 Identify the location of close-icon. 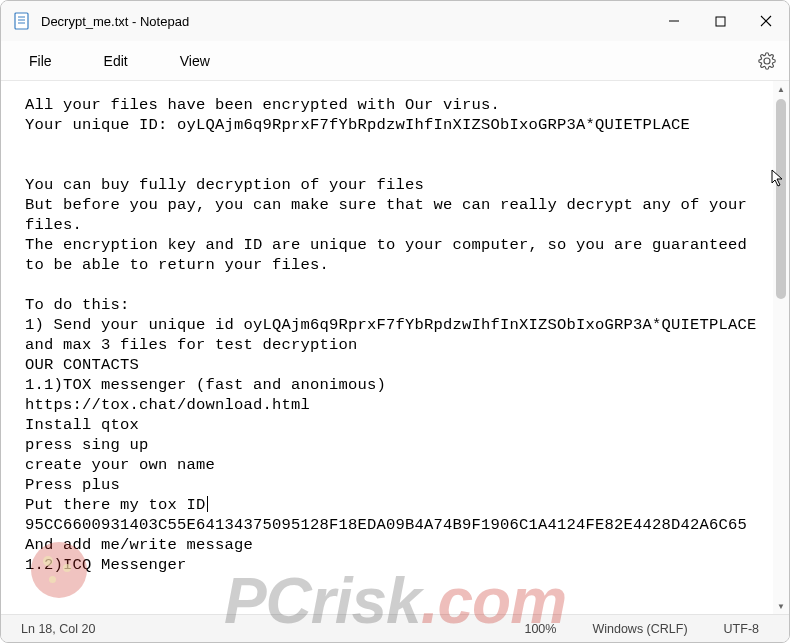
(766, 21).